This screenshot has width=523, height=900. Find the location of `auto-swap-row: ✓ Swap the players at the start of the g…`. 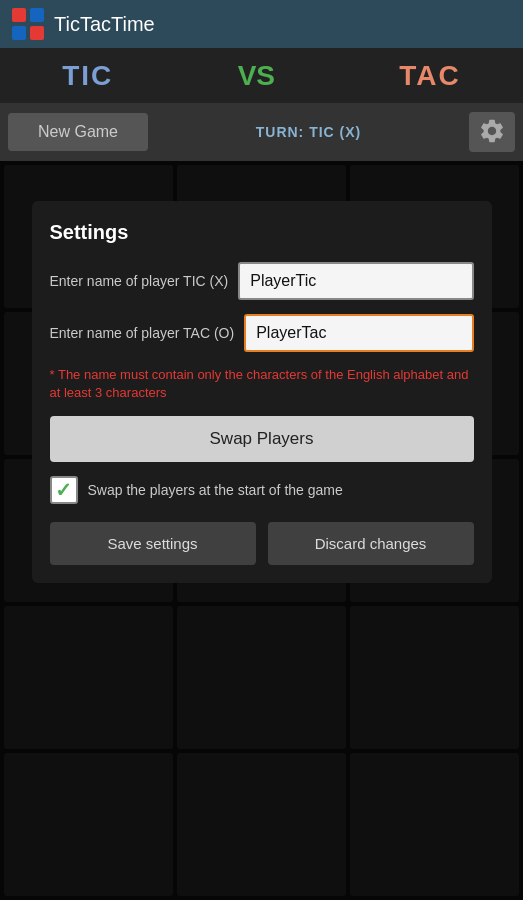

auto-swap-row: ✓ Swap the players at the start of the g… is located at coordinates (262, 490).